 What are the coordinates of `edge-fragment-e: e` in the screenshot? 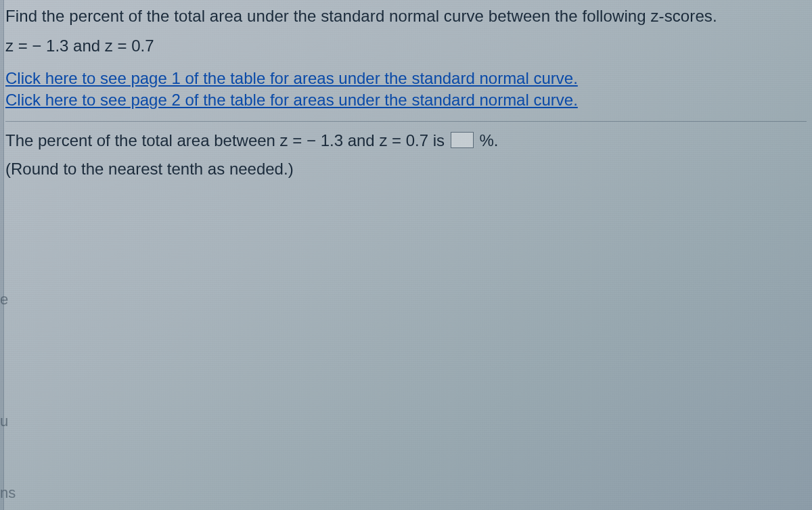 It's located at (4, 300).